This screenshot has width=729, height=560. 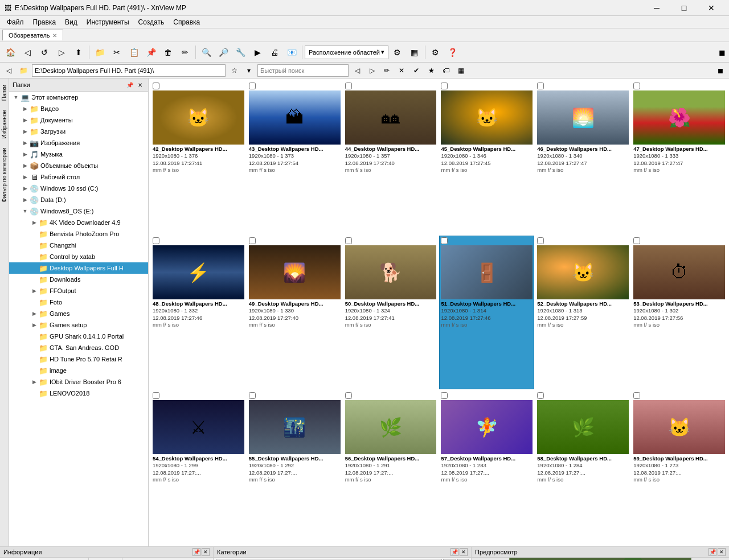 I want to click on toolbar-delete-button: 🗑, so click(x=168, y=52).